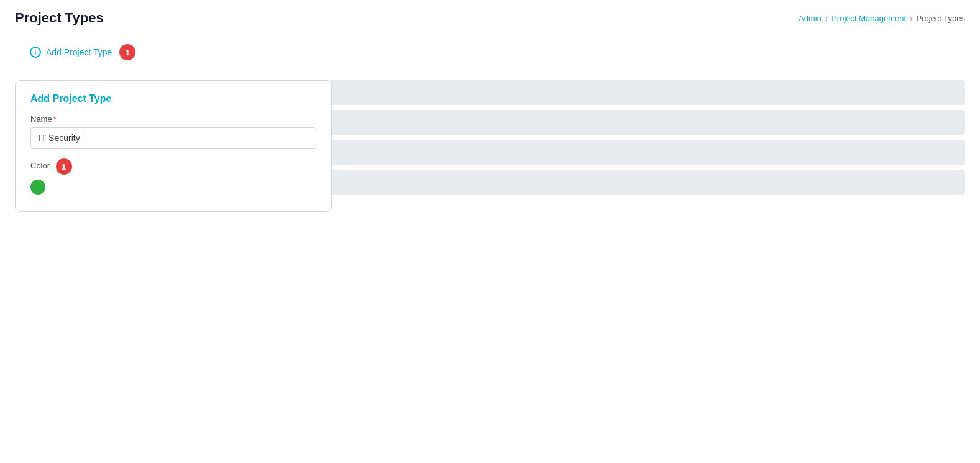  What do you see at coordinates (173, 99) in the screenshot?
I see `form-title: Add Project Type` at bounding box center [173, 99].